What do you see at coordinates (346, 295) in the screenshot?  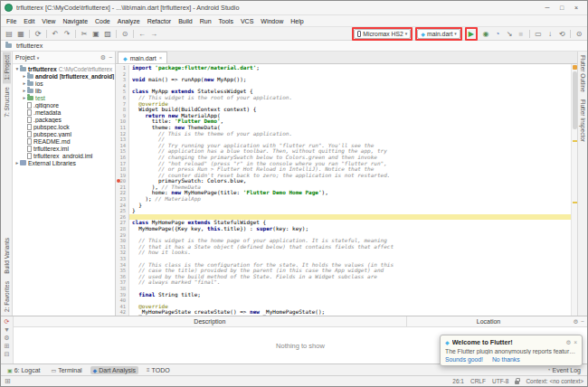 I see `code-line-39: 39 final String title;` at bounding box center [346, 295].